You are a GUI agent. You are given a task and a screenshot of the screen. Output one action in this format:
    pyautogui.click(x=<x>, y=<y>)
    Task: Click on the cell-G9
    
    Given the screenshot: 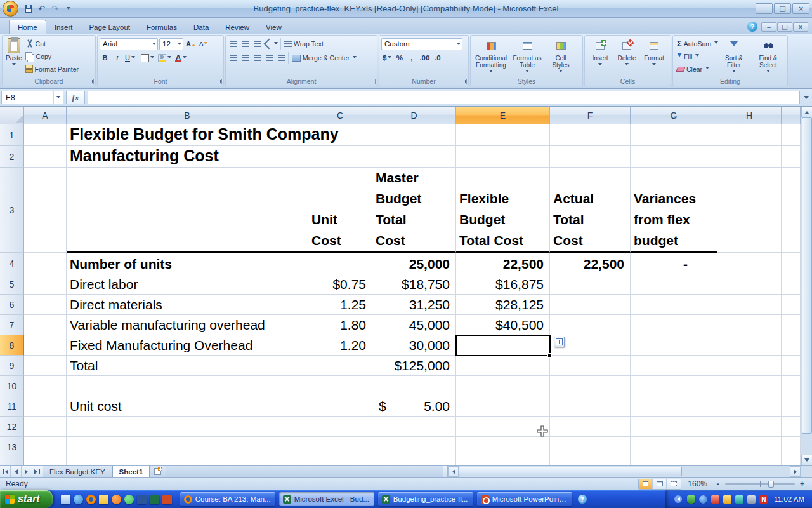 What is the action you would take?
    pyautogui.click(x=674, y=366)
    